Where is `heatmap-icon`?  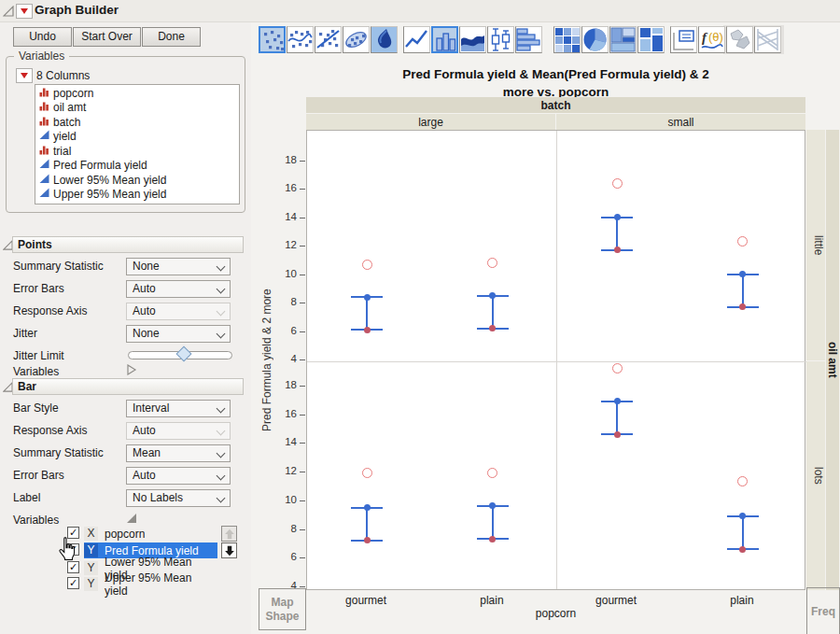 heatmap-icon is located at coordinates (567, 39).